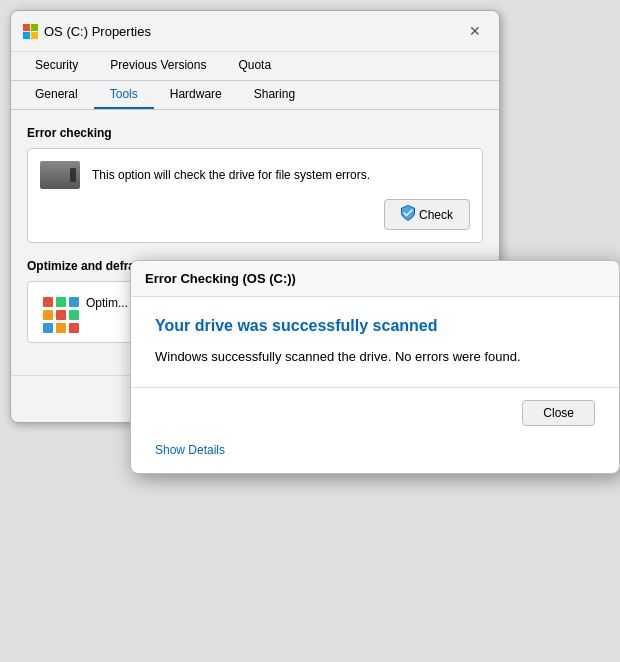 Image resolution: width=620 pixels, height=662 pixels. I want to click on dialog-title: Error Checking (OS (C:)), so click(220, 278).